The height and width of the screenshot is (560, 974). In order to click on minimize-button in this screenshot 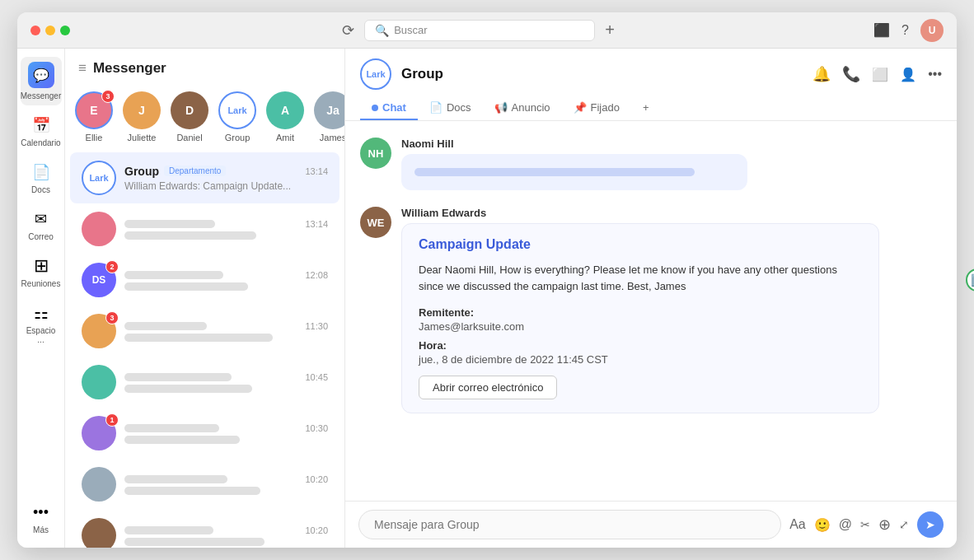, I will do `click(50, 30)`.